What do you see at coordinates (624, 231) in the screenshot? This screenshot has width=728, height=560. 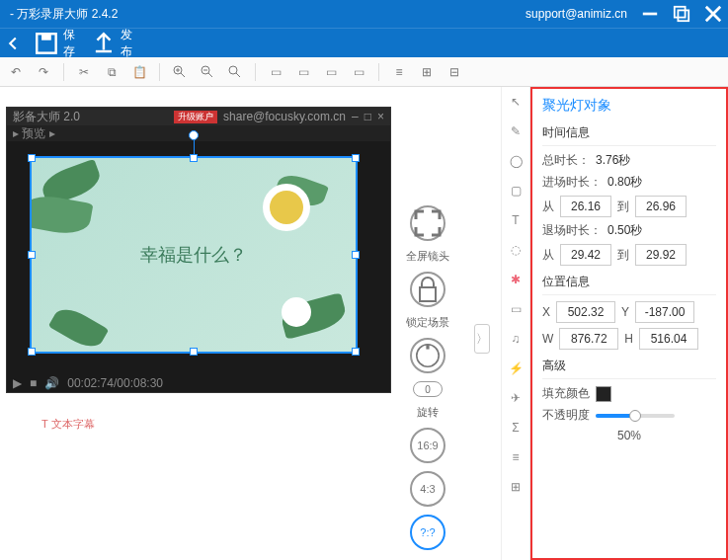 I see `exit-dur-value: 0.50秒` at bounding box center [624, 231].